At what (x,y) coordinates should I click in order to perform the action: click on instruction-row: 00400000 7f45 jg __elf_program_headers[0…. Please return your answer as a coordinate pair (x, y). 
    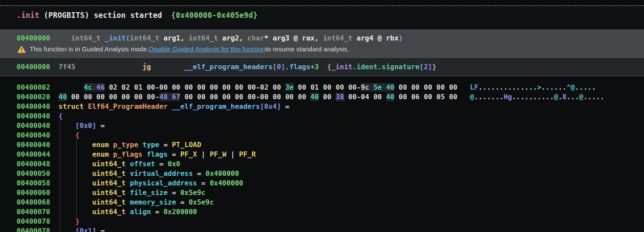
    Looking at the image, I should click on (218, 67).